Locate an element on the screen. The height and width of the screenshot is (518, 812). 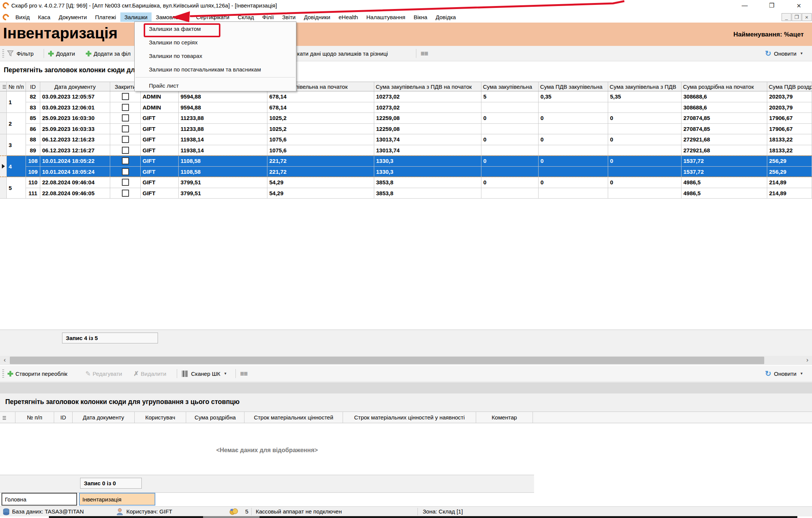
table-row: 10810.01.2024 18:05:22GIFT1108,58221,721… is located at coordinates (419, 161).